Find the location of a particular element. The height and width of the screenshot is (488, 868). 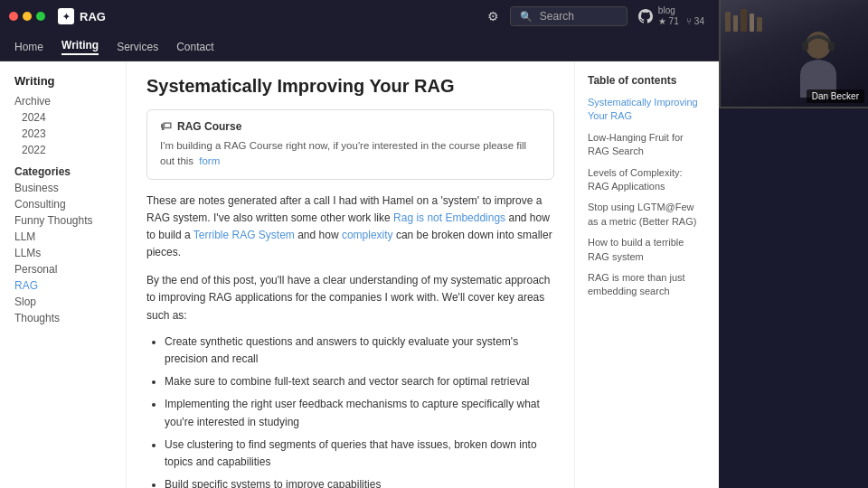

rag-course-text: I'm building a RAG Course right now, if … is located at coordinates (351, 154).